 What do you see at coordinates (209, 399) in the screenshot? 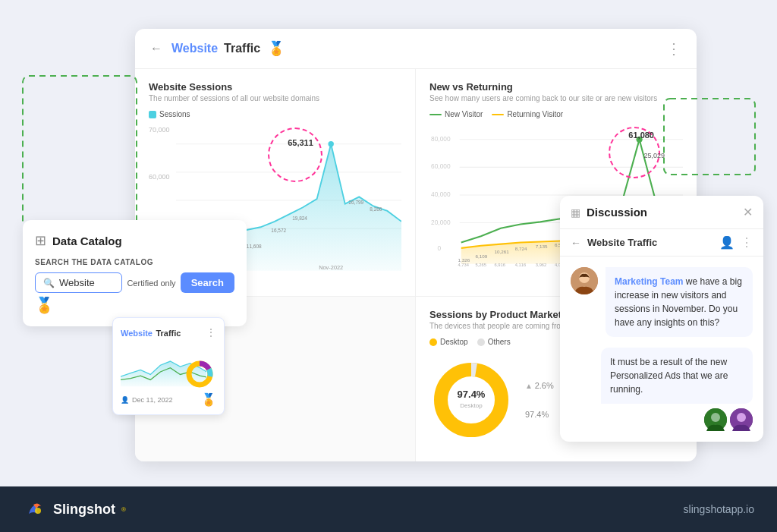
I see `mini-card-award: 🏅` at bounding box center [209, 399].